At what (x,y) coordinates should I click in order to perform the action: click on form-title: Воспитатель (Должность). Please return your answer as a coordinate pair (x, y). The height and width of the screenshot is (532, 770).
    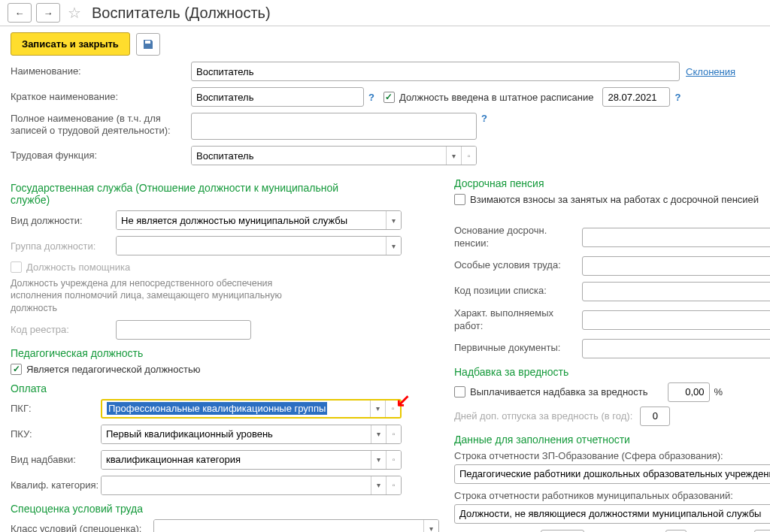
    Looking at the image, I should click on (181, 14).